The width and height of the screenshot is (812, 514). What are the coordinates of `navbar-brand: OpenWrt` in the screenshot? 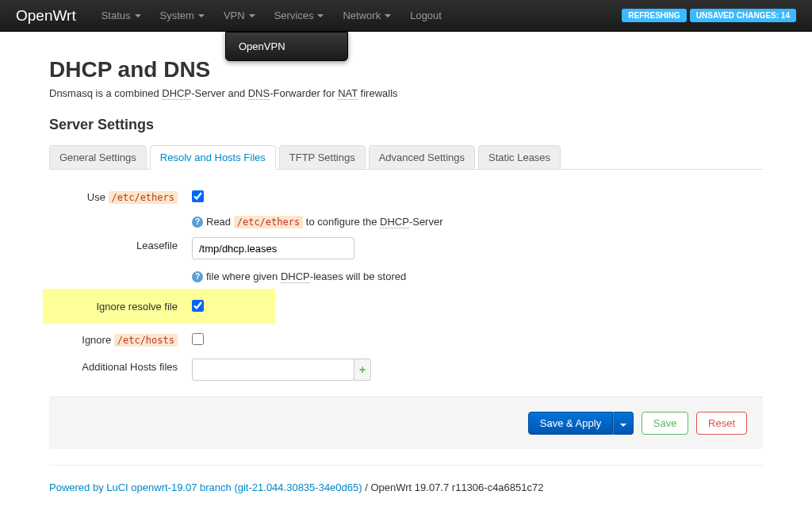 It's located at (46, 16).